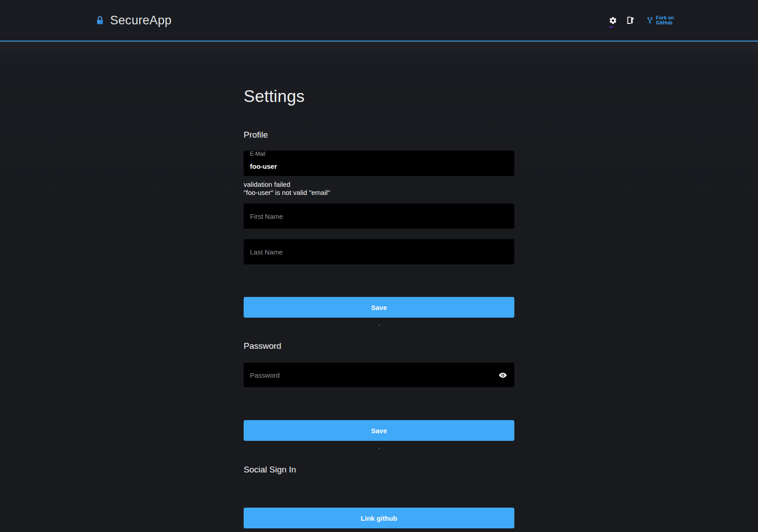 The width and height of the screenshot is (758, 532). What do you see at coordinates (371, 375) in the screenshot?
I see `password-input` at bounding box center [371, 375].